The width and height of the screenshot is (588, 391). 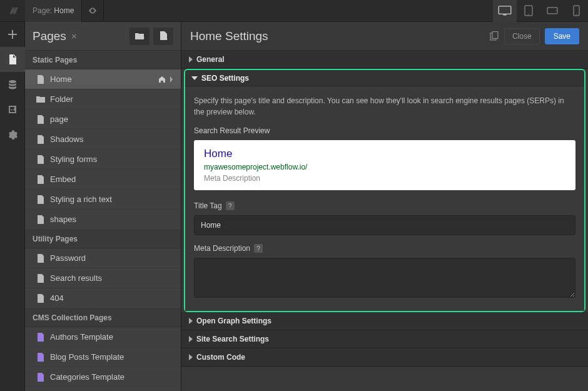 What do you see at coordinates (74, 36) in the screenshot?
I see `sidebar-close: ×` at bounding box center [74, 36].